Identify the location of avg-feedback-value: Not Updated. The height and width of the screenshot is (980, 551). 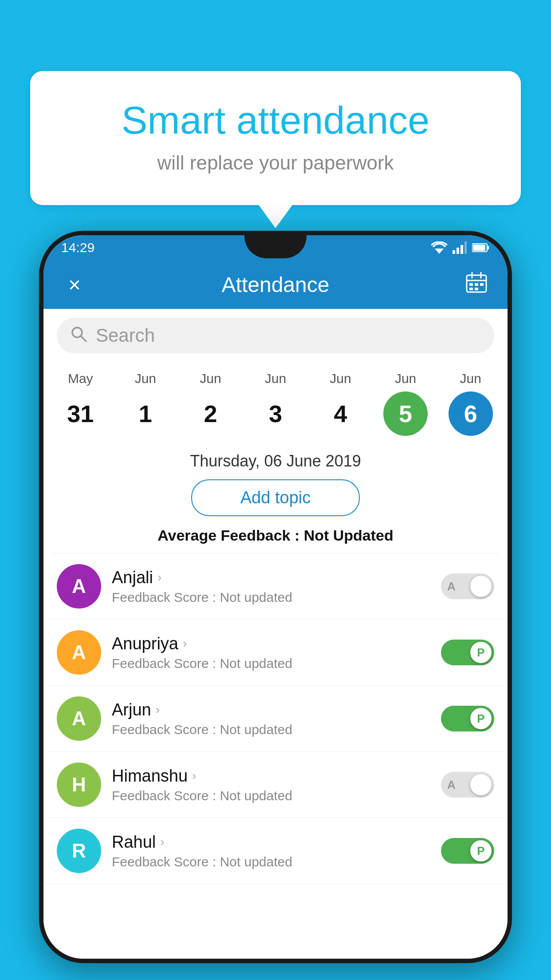
(349, 535).